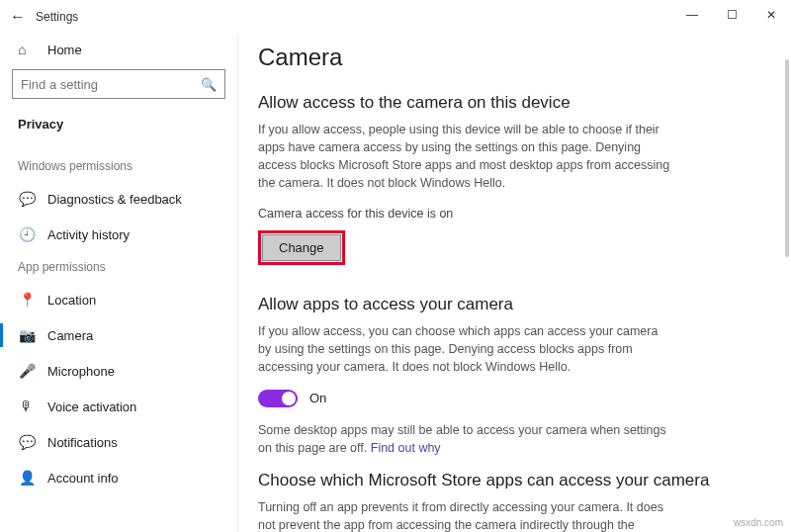 The height and width of the screenshot is (532, 791). What do you see at coordinates (692, 15) in the screenshot?
I see `minimize-button: —` at bounding box center [692, 15].